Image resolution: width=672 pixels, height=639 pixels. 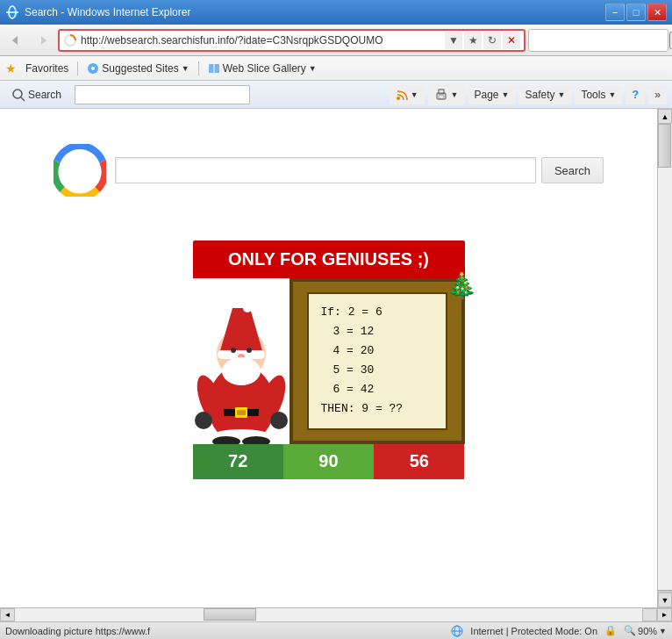 I want to click on favorites-button: Favorites, so click(x=47, y=68).